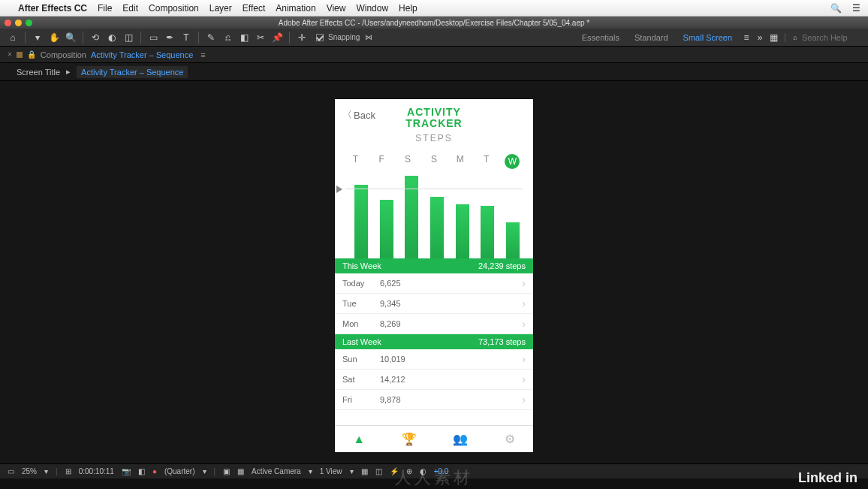  I want to click on chevron-left-icon: 〈, so click(347, 115).